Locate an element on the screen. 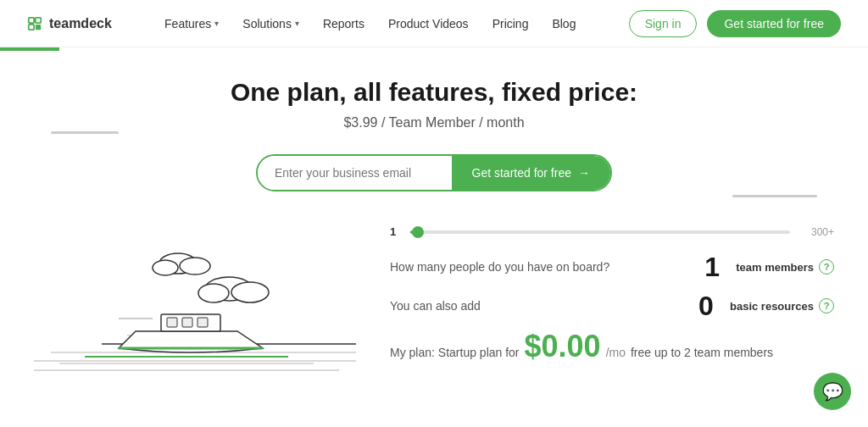 This screenshot has width=868, height=427. slider-max-label: 300+ is located at coordinates (817, 232).